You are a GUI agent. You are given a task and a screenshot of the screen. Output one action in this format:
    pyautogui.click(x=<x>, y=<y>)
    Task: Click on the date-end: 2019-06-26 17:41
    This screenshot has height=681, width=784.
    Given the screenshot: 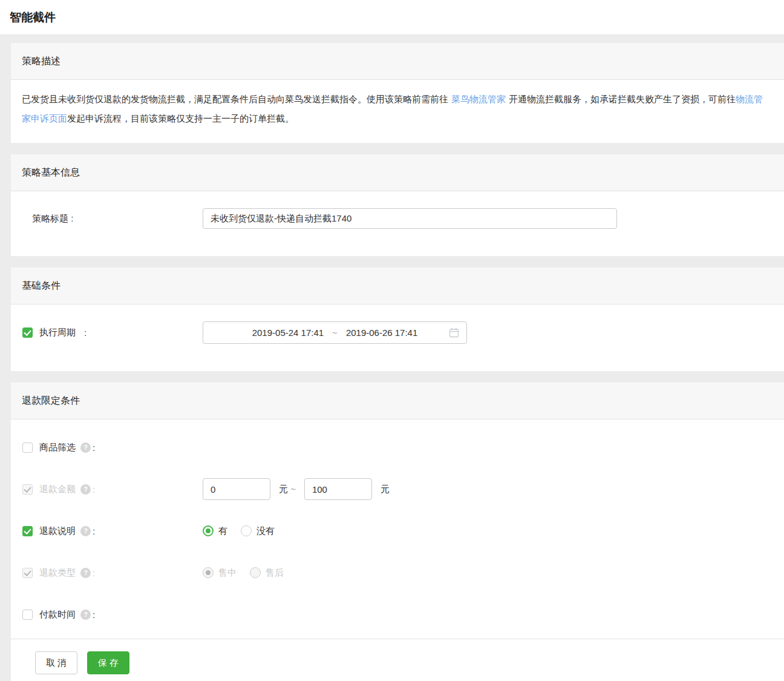 What is the action you would take?
    pyautogui.click(x=382, y=333)
    